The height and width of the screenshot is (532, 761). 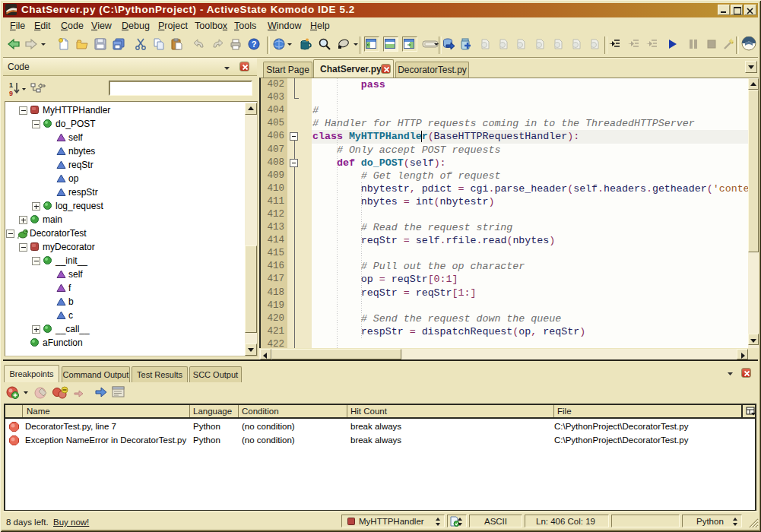 What do you see at coordinates (11, 93) in the screenshot?
I see `svg-text: 9` at bounding box center [11, 93].